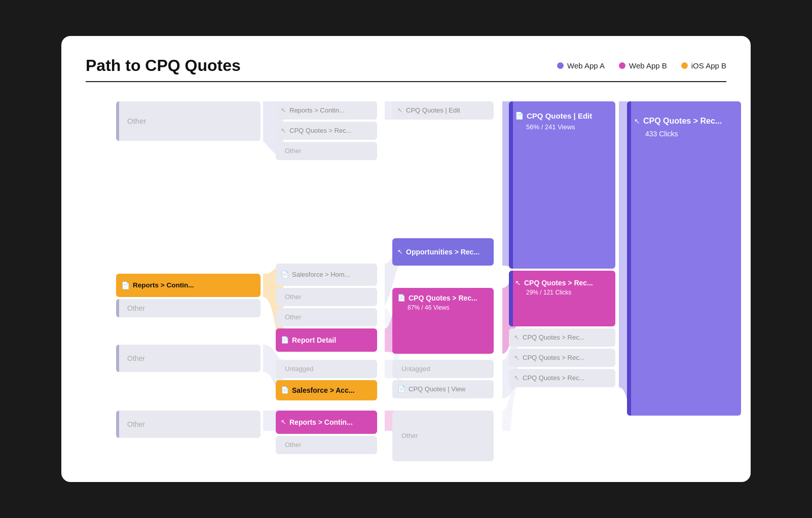 The height and width of the screenshot is (518, 812). I want to click on legend: Web App A Web App B iOS App B, so click(642, 66).